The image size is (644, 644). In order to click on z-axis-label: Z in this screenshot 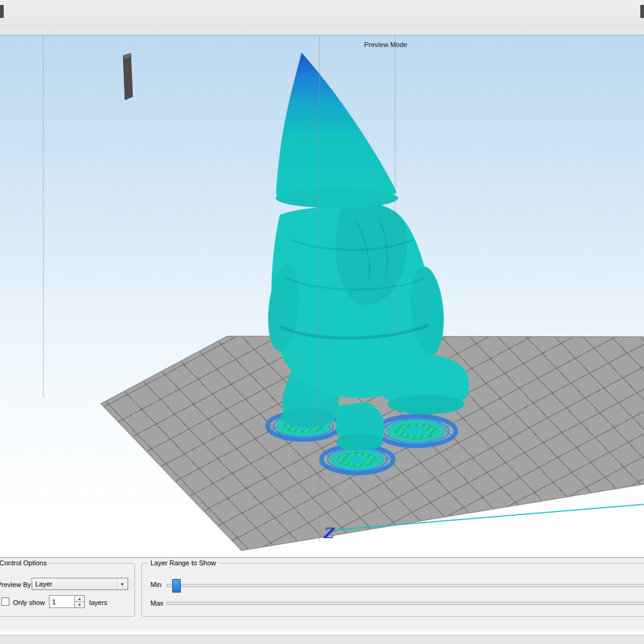, I will do `click(328, 533)`.